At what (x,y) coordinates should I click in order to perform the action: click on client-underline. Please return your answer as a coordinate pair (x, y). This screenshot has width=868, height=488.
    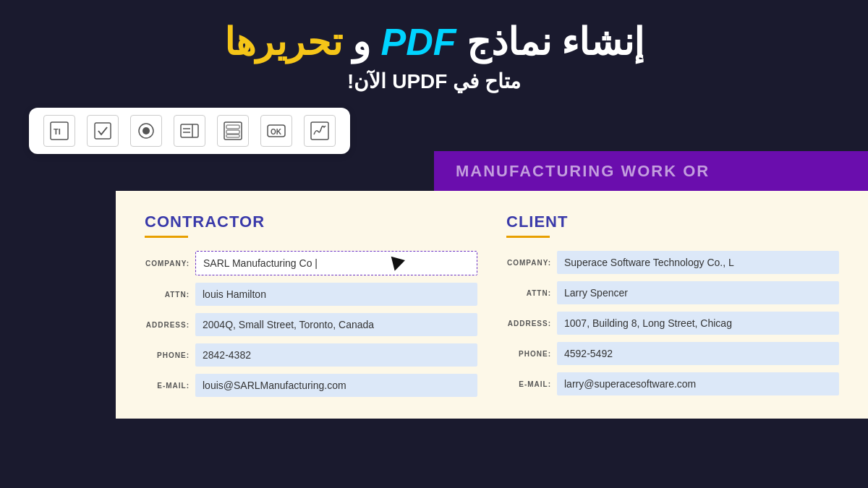
    Looking at the image, I should click on (528, 237).